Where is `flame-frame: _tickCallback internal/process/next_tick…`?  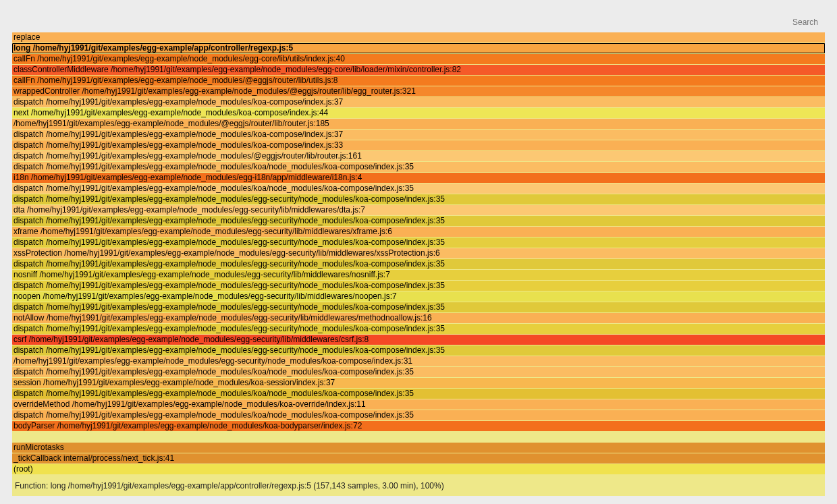
flame-frame: _tickCallback internal/process/next_tick… is located at coordinates (418, 459).